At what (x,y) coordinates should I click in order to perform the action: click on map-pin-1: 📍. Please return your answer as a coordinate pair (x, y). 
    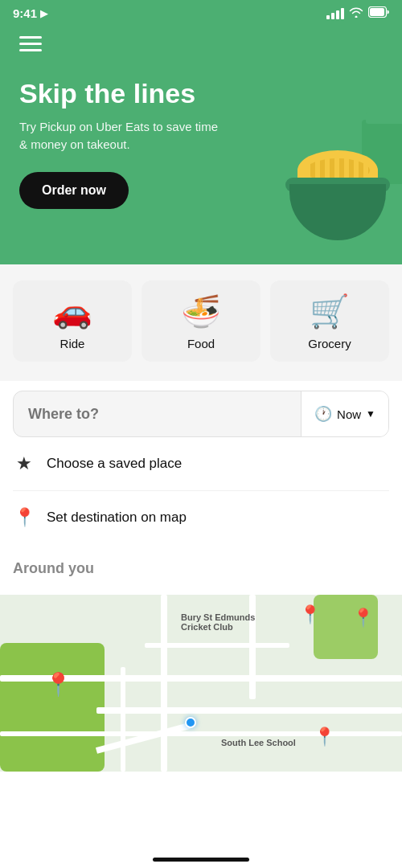
    Looking at the image, I should click on (310, 615).